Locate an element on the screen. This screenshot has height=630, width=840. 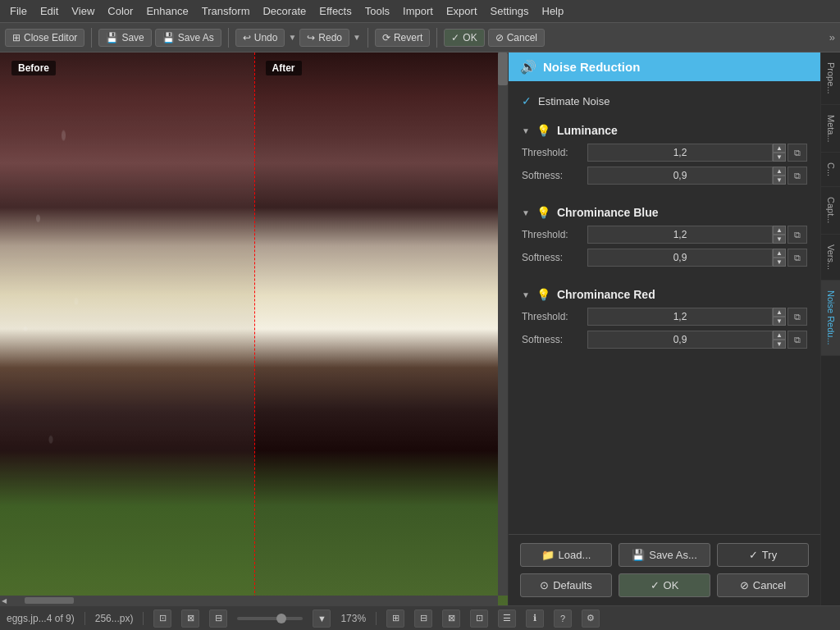
menu-file: File is located at coordinates (18, 11).